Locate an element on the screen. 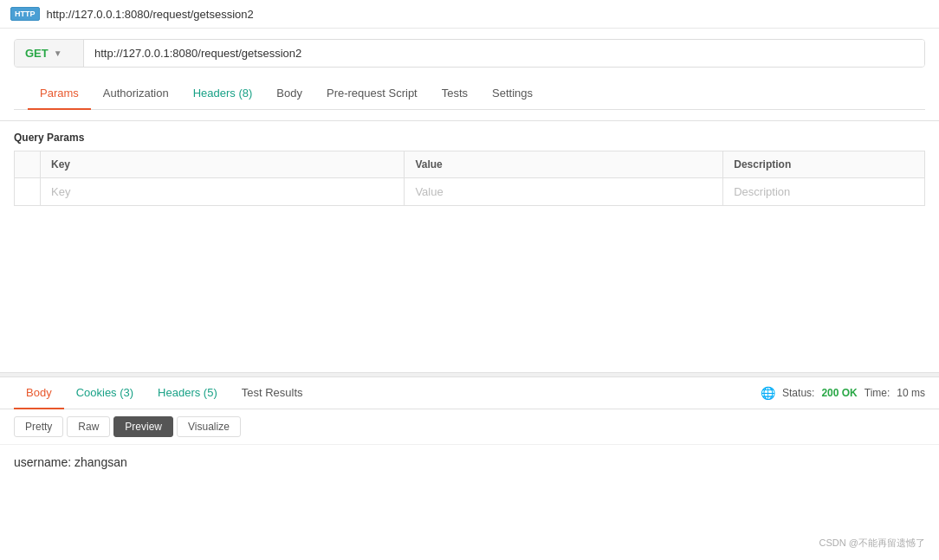  params-table: Key Value Description Key Value Descript… is located at coordinates (470, 178).